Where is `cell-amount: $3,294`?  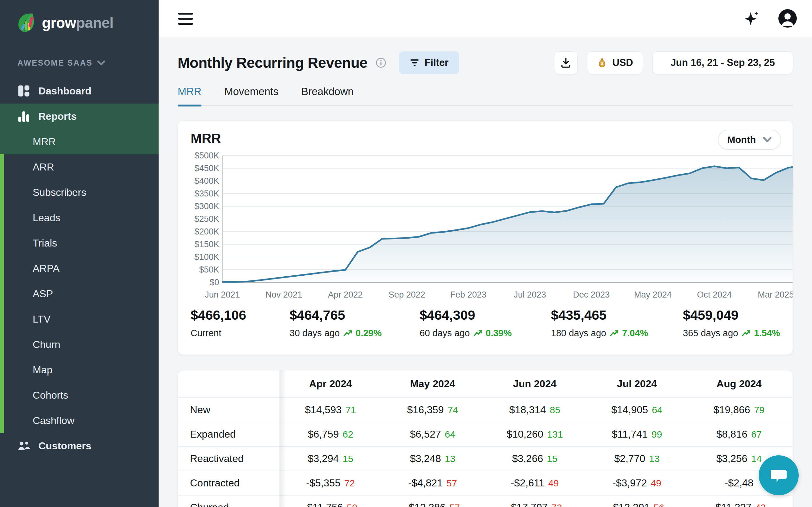
cell-amount: $3,294 is located at coordinates (323, 458).